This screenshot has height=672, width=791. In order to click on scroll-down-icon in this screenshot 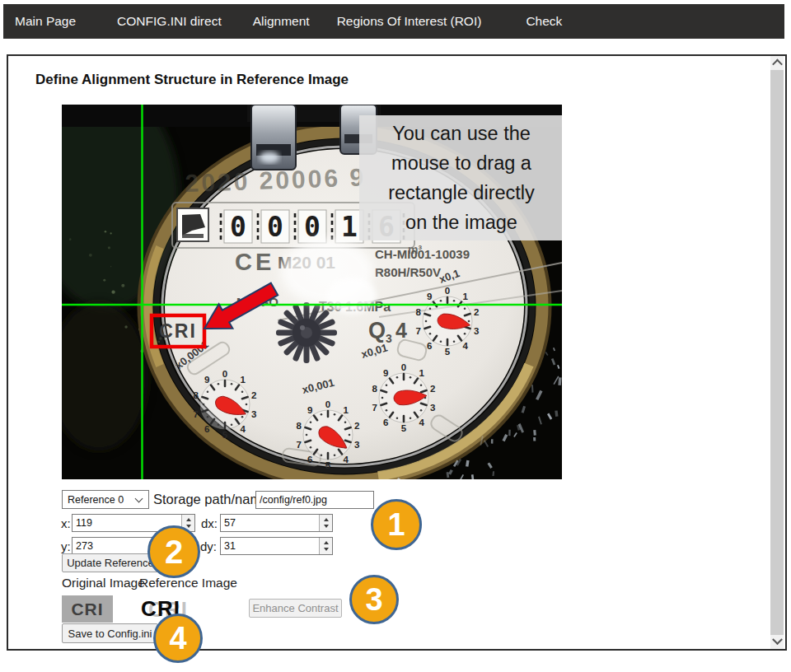, I will do `click(778, 639)`.